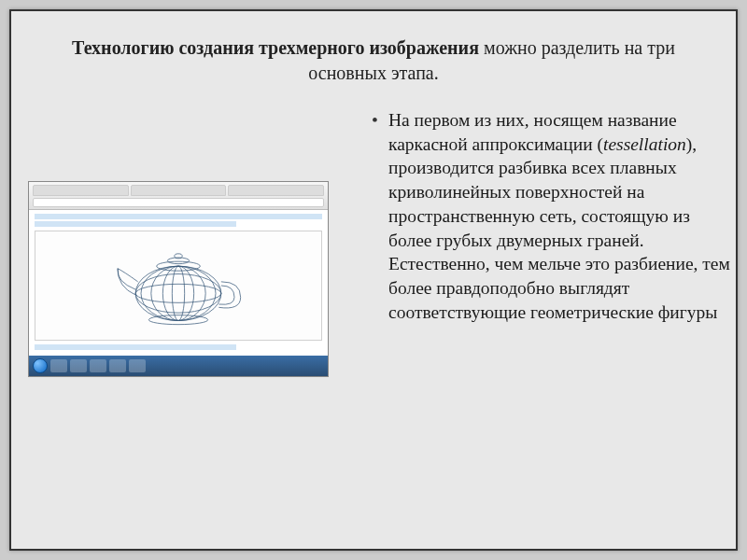 Image resolution: width=747 pixels, height=560 pixels. Describe the element at coordinates (644, 144) in the screenshot. I see `bullet-italic: tessellation` at that location.